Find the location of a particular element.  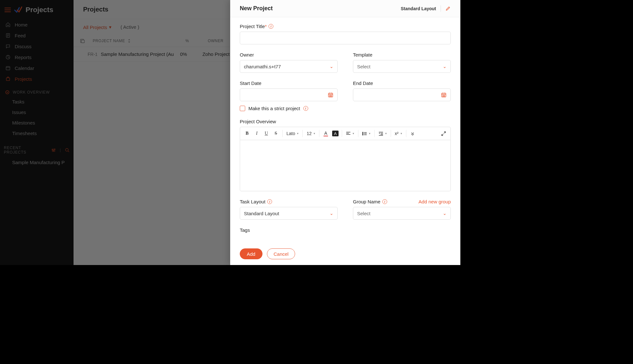

tags-label: Tags is located at coordinates (345, 230).